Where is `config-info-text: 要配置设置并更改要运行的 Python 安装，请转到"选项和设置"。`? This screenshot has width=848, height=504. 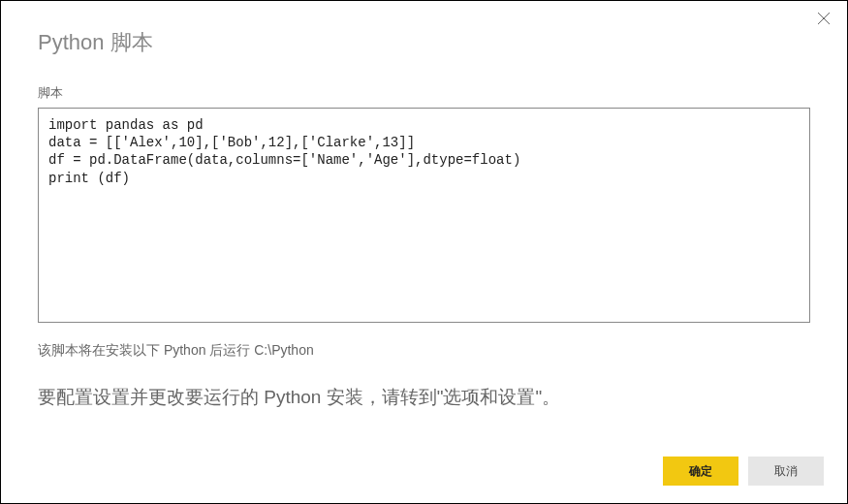
config-info-text: 要配置设置并更改要运行的 Python 安装，请转到"选项和设置"。 is located at coordinates (424, 397).